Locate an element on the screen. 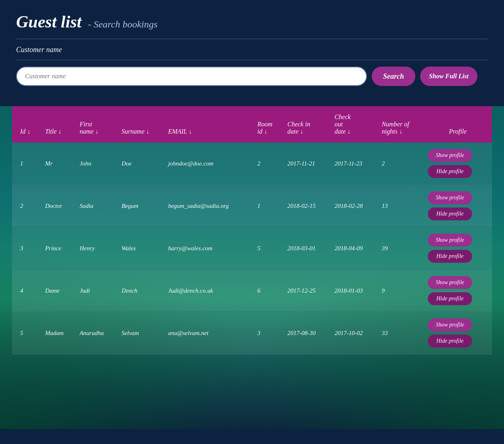 The height and width of the screenshot is (444, 504). cell-check-out: 2017-11-23 is located at coordinates (354, 164).